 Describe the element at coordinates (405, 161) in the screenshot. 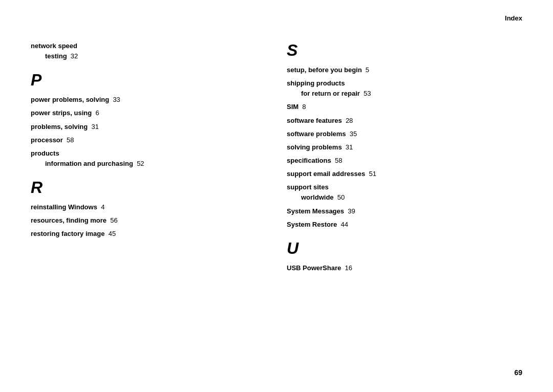

I see `specifications-entry: specifications 58` at that location.